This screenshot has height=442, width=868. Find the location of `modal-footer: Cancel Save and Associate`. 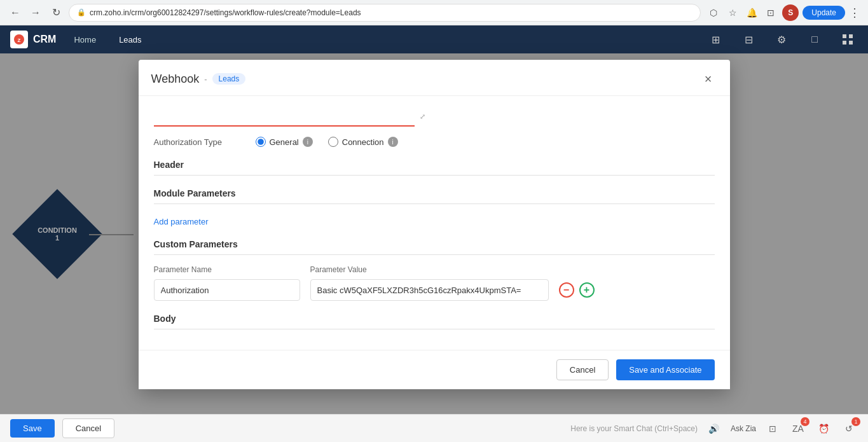

modal-footer: Cancel Save and Associate is located at coordinates (434, 369).